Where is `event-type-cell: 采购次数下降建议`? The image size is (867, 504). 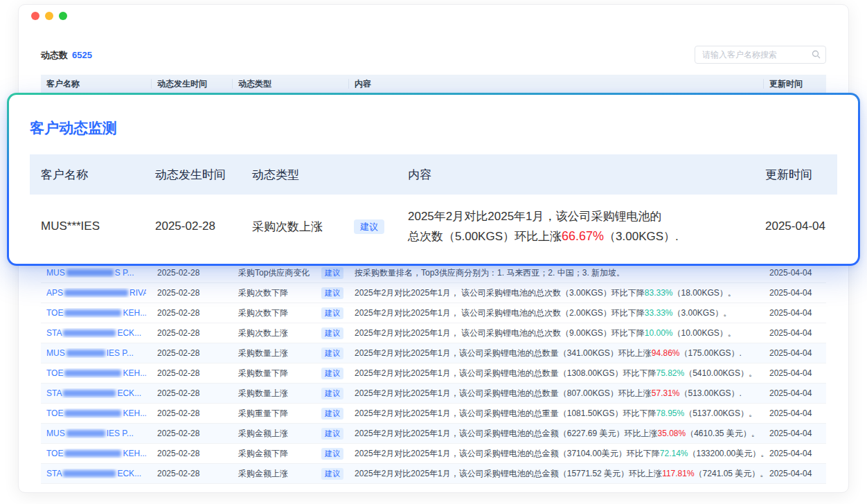
event-type-cell: 采购次数下降建议 is located at coordinates (291, 313).